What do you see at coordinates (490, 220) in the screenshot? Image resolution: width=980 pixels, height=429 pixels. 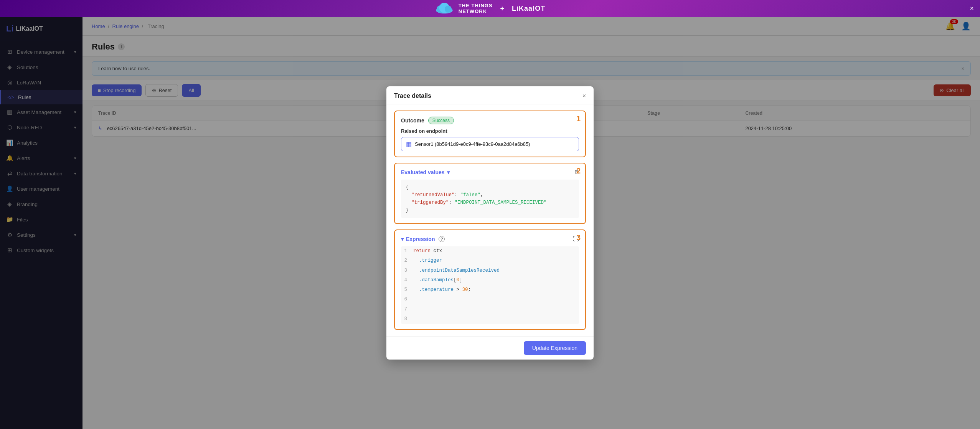 I see `modal-body: 1 Outcome Success Raised on endpoint ▦ S…` at bounding box center [490, 220].